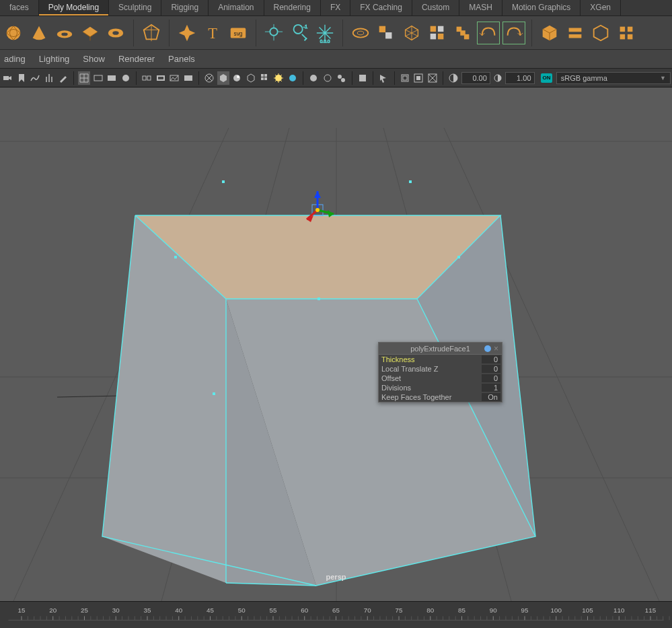  What do you see at coordinates (85, 78) in the screenshot?
I see `grid-icon` at bounding box center [85, 78].